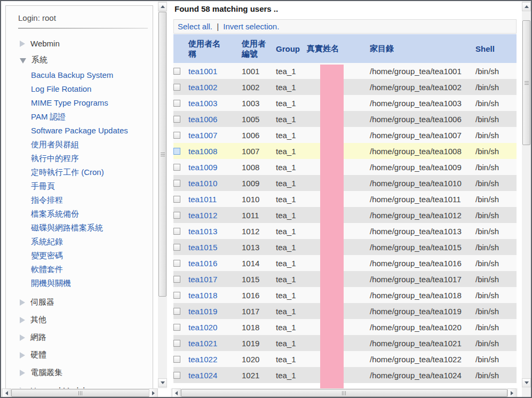  What do you see at coordinates (215, 343) in the screenshot?
I see `username-cell: tea1021` at bounding box center [215, 343].